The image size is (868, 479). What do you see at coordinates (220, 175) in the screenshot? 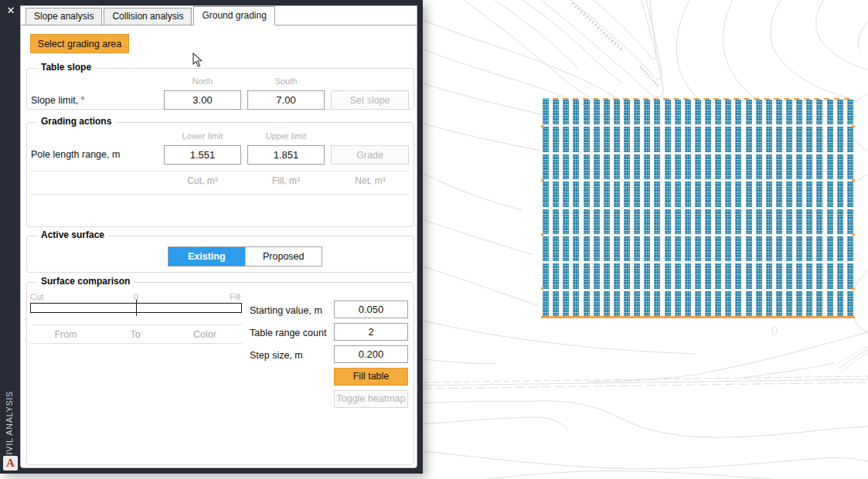
I see `group-grading-actions: Grading actions Lower limit Upper limit …` at bounding box center [220, 175].